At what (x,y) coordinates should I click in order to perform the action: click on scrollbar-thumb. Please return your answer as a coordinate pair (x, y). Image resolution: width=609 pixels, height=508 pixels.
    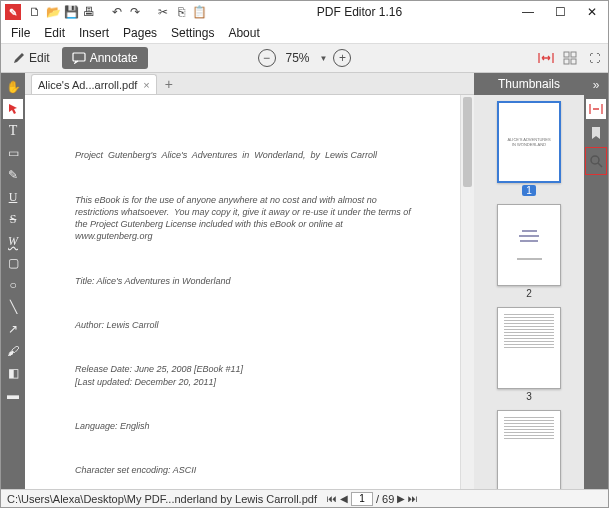
    Looking at the image, I should click on (468, 142).